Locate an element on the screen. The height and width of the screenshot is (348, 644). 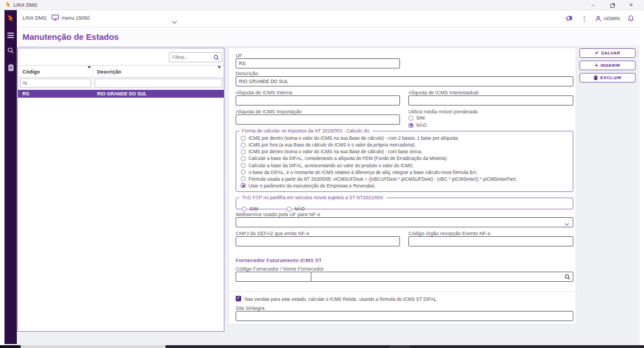
table-row: RS RIO GRANDE DO SUL is located at coordinates (121, 94).